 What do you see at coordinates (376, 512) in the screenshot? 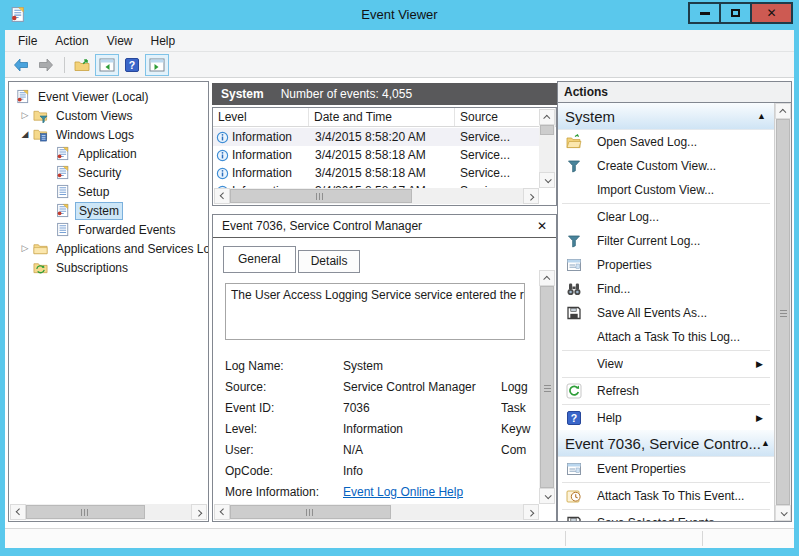
I see `preview-hscrollbar` at bounding box center [376, 512].